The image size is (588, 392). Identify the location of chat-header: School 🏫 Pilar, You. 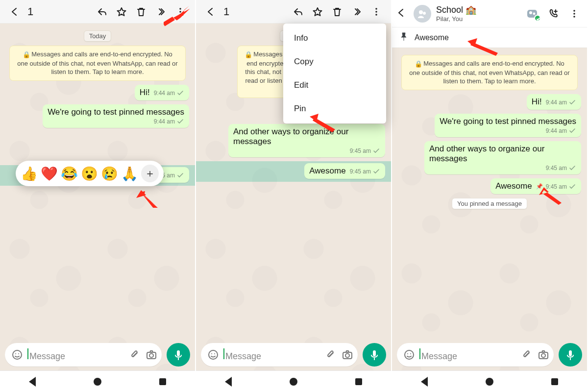
(490, 14).